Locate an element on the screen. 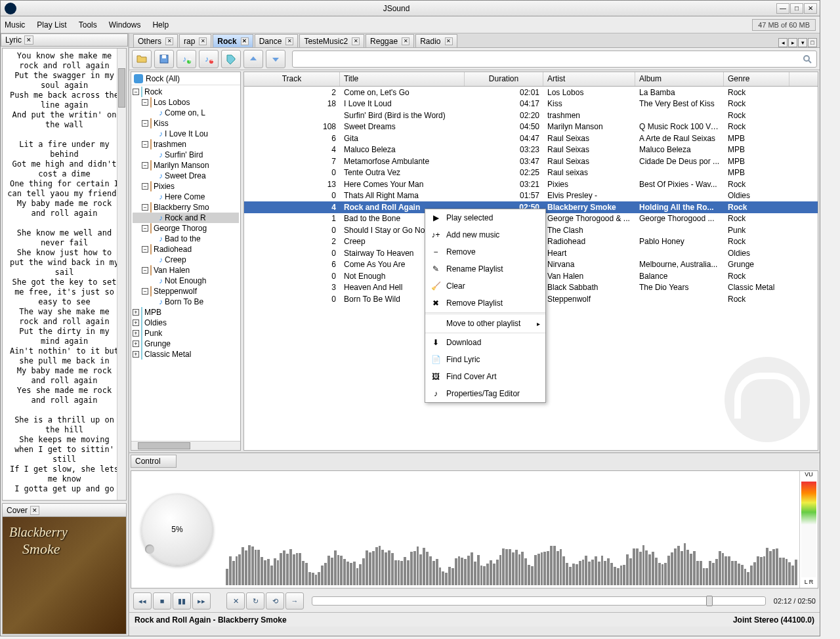  tree-node: −Pixies is located at coordinates (186, 186).